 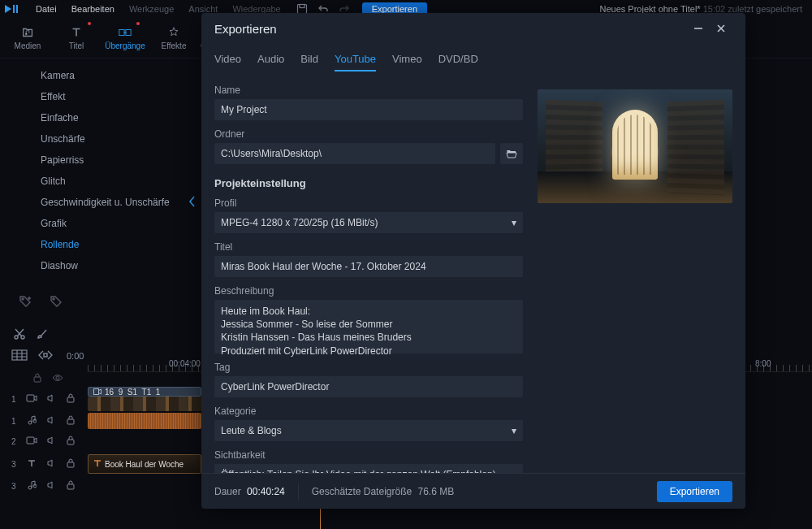 What do you see at coordinates (512, 154) in the screenshot?
I see `folder-open-icon` at bounding box center [512, 154].